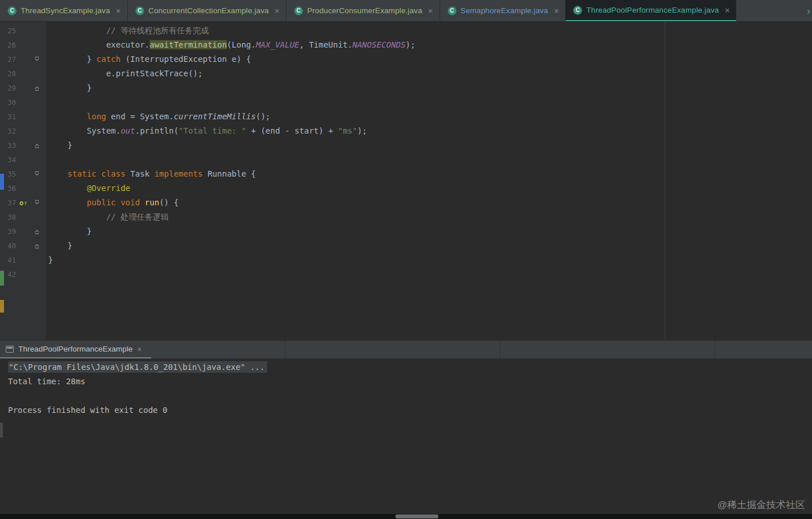 Image resolution: width=812 pixels, height=519 pixels. What do you see at coordinates (427, 174) in the screenshot?
I see `code-text: static class Task implements Runnable {` at bounding box center [427, 174].